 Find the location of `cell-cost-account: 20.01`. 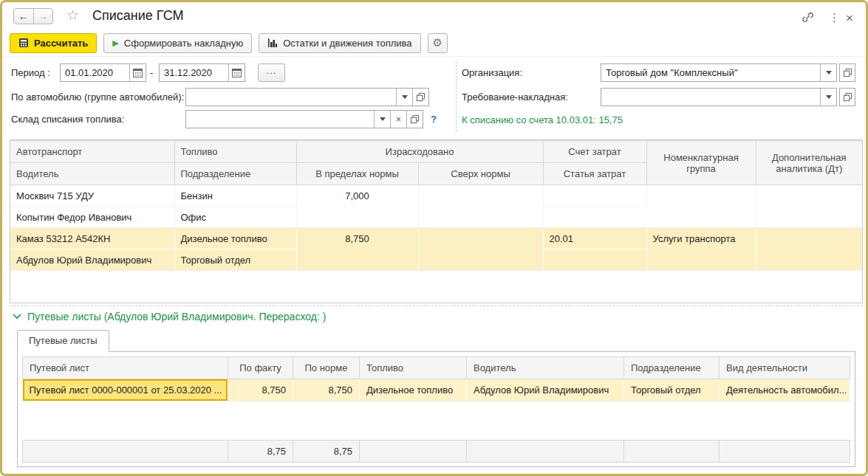

cell-cost-account: 20.01 is located at coordinates (595, 239).